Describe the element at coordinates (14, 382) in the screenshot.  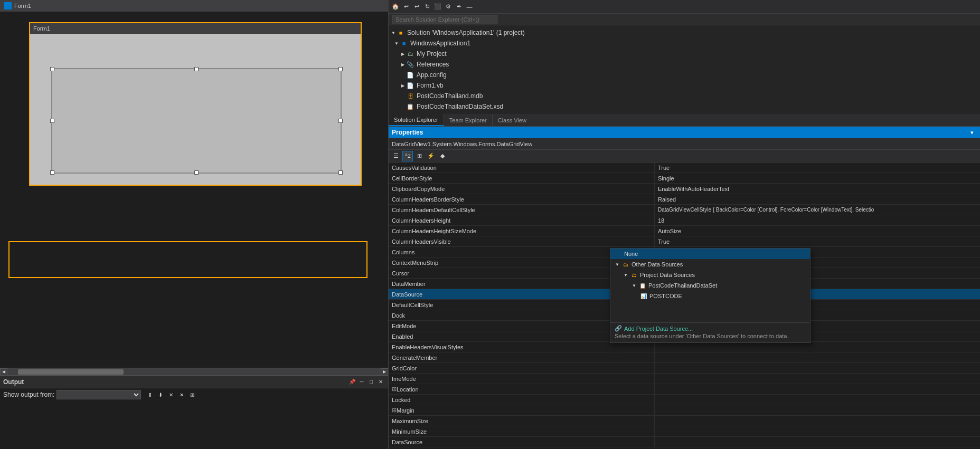
I see `output-title: Output` at that location.